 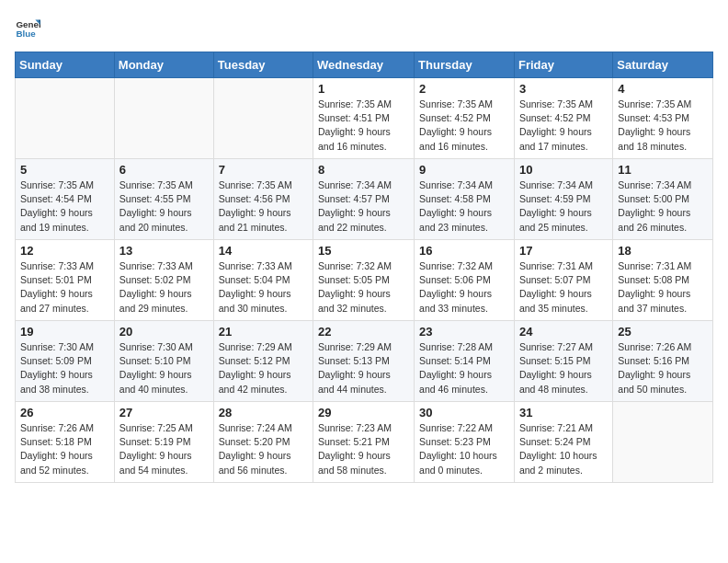 What do you see at coordinates (263, 206) in the screenshot?
I see `day-info: Sunrise: 7:35 AM Sunset: 4:56 PM Dayligh…` at bounding box center [263, 206].